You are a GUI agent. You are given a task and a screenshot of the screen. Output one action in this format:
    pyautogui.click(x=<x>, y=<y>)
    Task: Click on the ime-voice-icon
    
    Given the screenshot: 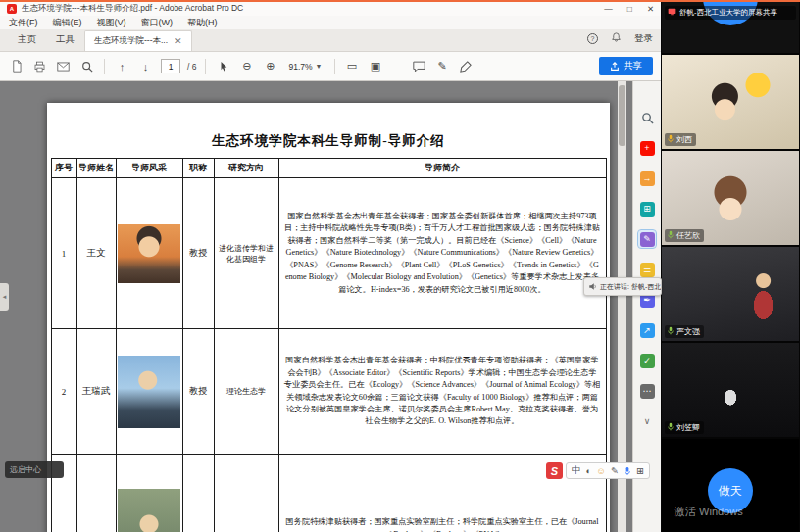 What is the action you would take?
    pyautogui.click(x=627, y=471)
    